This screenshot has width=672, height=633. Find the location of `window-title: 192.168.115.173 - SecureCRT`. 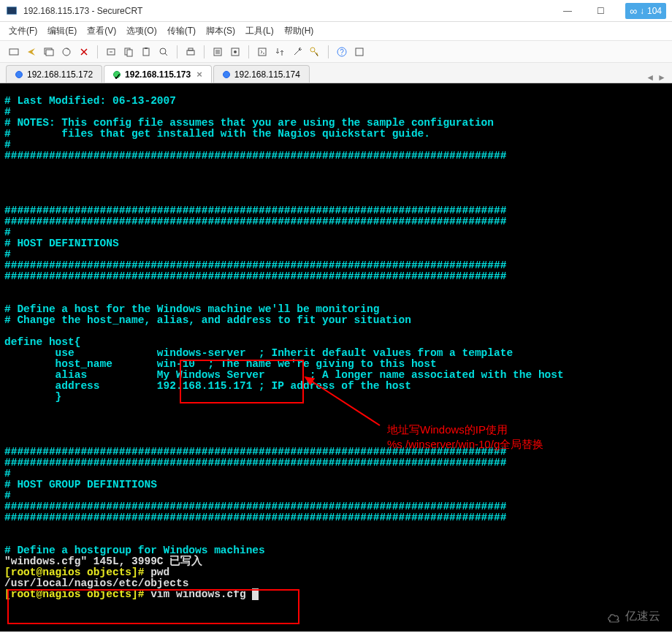

window-title: 192.168.115.173 - SecureCRT is located at coordinates (291, 11).